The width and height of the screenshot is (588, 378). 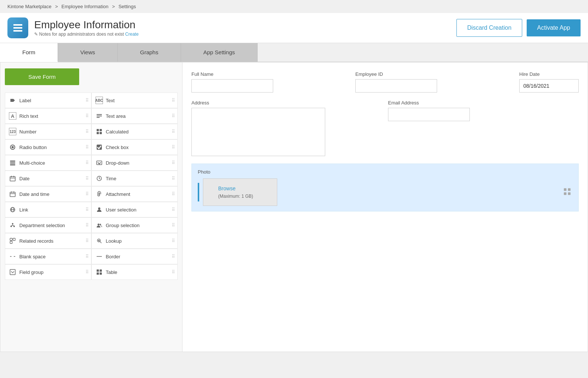 What do you see at coordinates (99, 116) in the screenshot?
I see `text-area-icon` at bounding box center [99, 116].